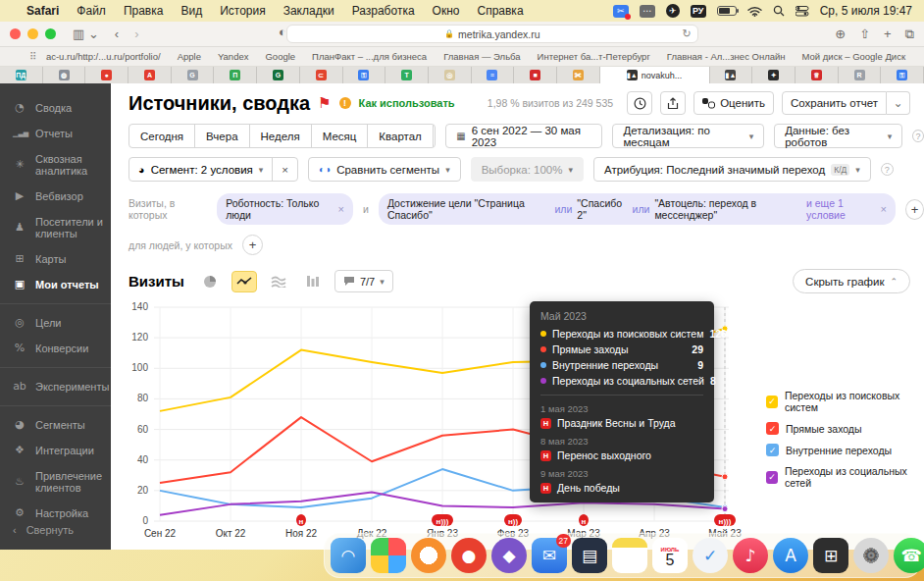  Describe the element at coordinates (384, 11) in the screenshot. I see `menu-item: Разработка` at that location.